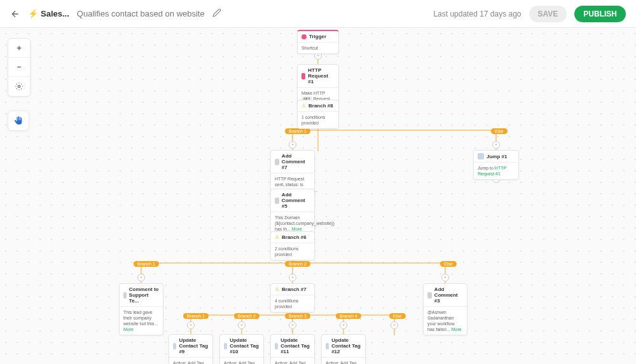 The height and width of the screenshot is (364, 636). What do you see at coordinates (48, 14) in the screenshot?
I see `page-title: ⚡ Sales...` at bounding box center [48, 14].